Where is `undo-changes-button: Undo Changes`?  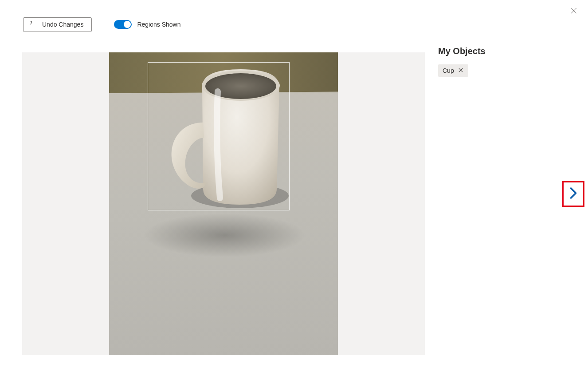
undo-changes-button: Undo Changes is located at coordinates (58, 25).